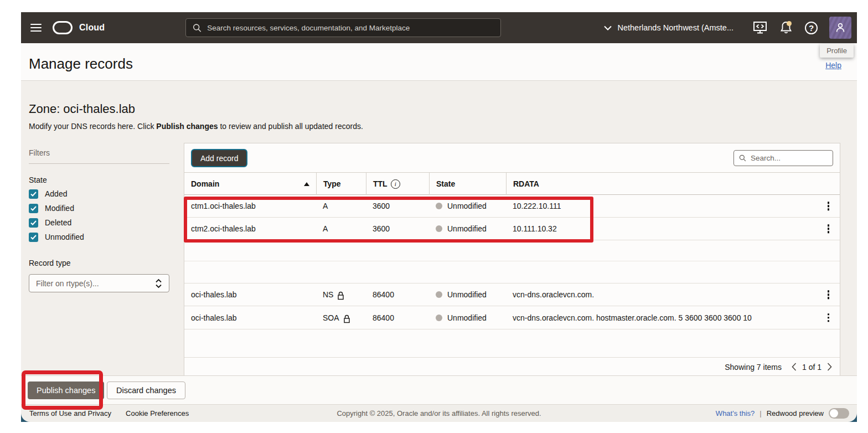 This screenshot has width=868, height=433. Describe the element at coordinates (829, 367) in the screenshot. I see `next-page-icon` at that location.